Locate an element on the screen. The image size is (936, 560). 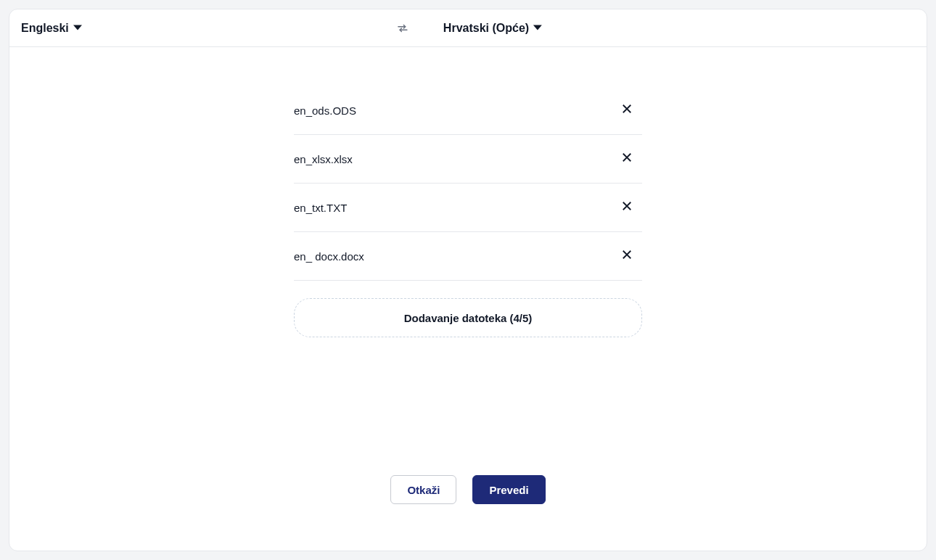
file-row: en_ods.ODS is located at coordinates (468, 110).